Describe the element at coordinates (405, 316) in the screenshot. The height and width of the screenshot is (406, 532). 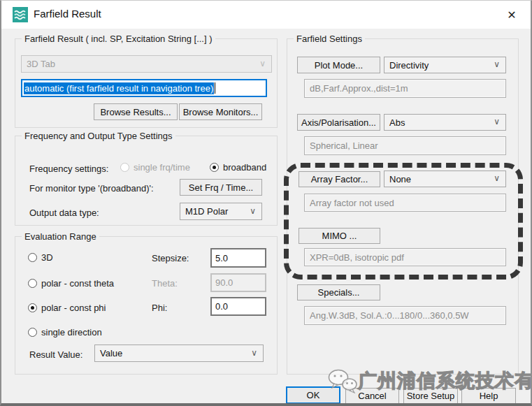
I see `specials-info-field: Ang.W.3dB, Sol.A.:0...180/0...360,0.5W` at that location.